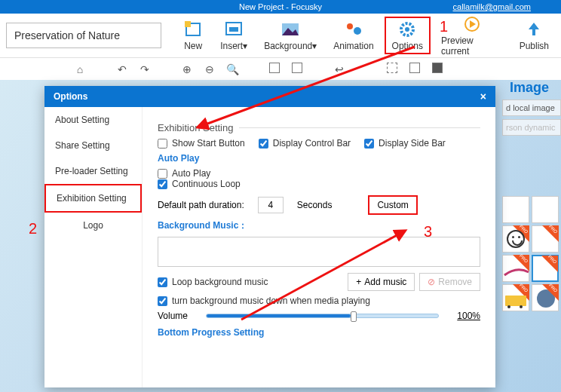  Describe the element at coordinates (483, 96) in the screenshot. I see `close-icon: ×` at that location.